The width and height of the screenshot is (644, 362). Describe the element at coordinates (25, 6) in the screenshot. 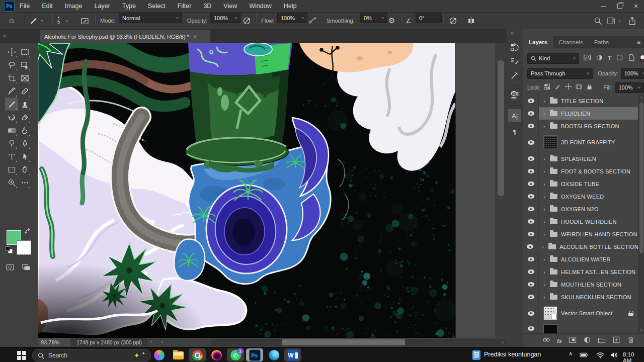

I see `menu-file: File` at that location.